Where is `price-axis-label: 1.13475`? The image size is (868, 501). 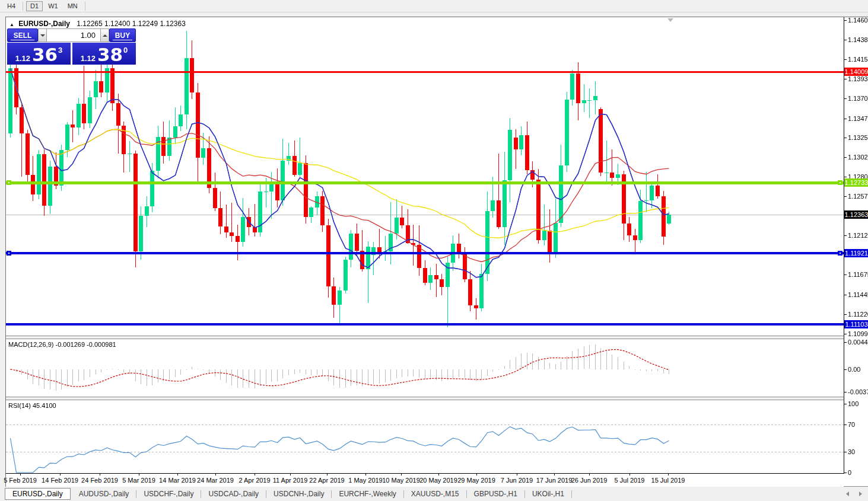 price-axis-label: 1.13475 is located at coordinates (858, 119).